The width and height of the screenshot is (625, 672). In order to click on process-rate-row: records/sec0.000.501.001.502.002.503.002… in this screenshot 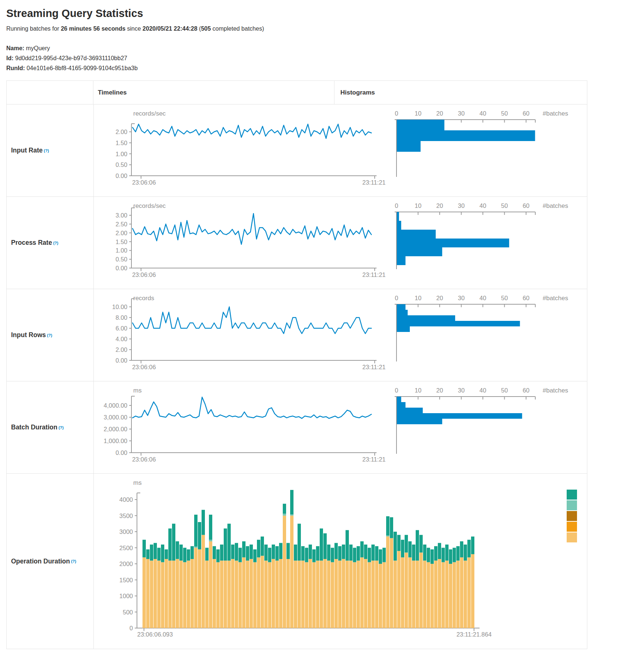, I will do `click(297, 243)`.